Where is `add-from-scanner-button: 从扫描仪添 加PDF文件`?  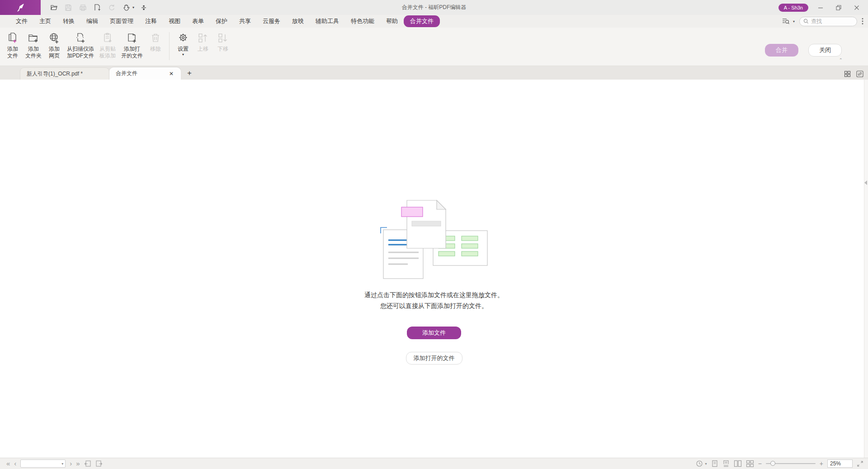
add-from-scanner-button: 从扫描仪添 加PDF文件 is located at coordinates (80, 45).